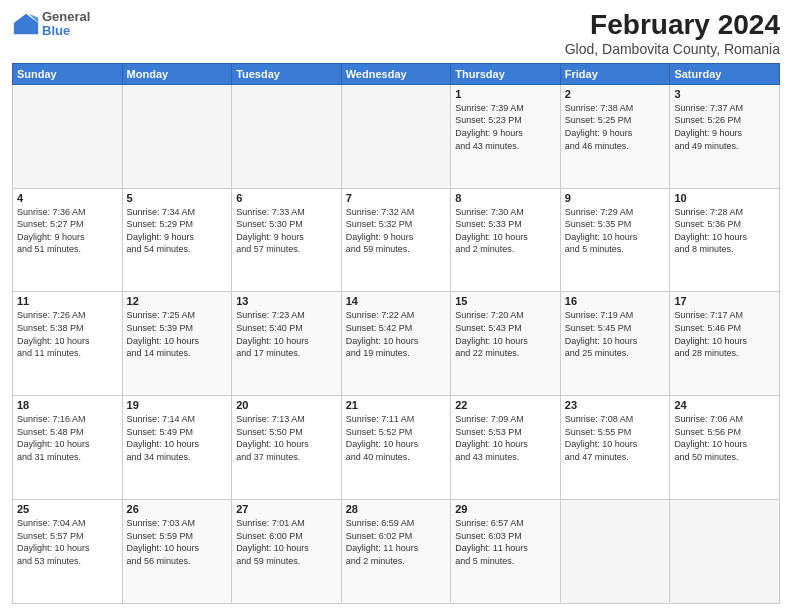 This screenshot has height=612, width=792. I want to click on day-number: 11, so click(68, 301).